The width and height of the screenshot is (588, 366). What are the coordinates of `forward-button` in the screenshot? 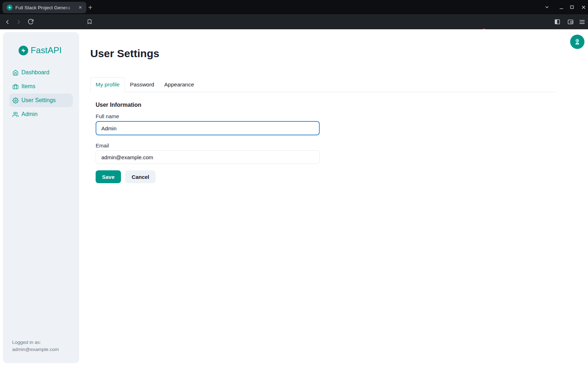 It's located at (19, 22).